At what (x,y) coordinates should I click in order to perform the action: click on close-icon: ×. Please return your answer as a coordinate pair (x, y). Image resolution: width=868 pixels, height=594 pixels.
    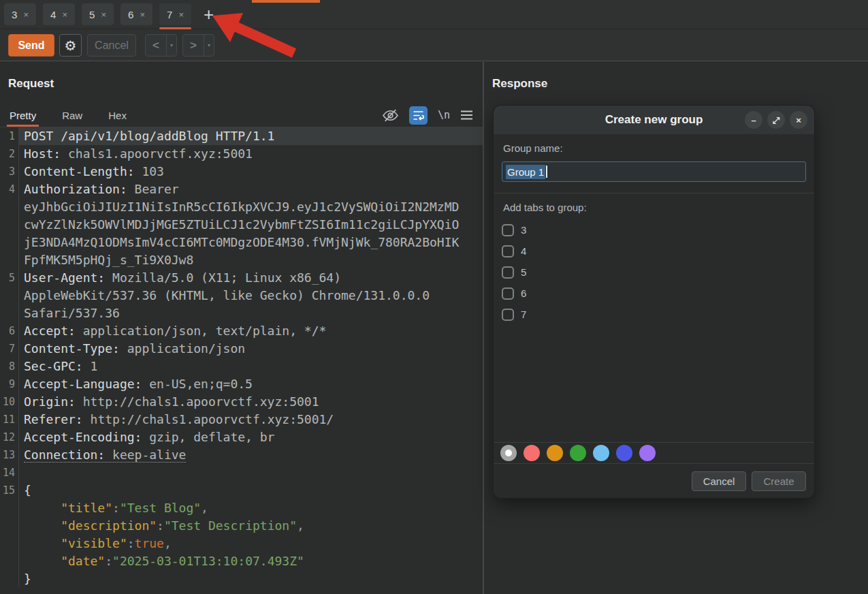
    Looking at the image, I should click on (799, 120).